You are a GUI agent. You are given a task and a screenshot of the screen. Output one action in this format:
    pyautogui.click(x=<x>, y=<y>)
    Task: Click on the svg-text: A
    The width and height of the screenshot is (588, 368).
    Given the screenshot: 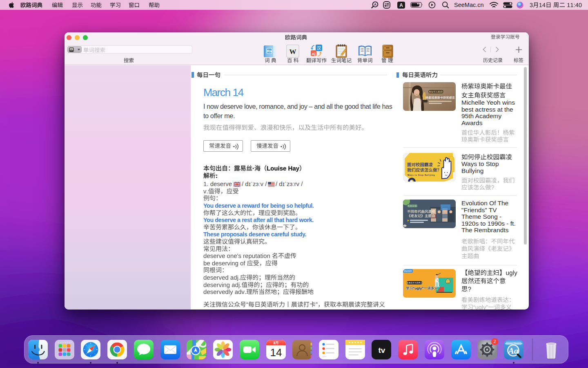 What is the action you would take?
    pyautogui.click(x=375, y=4)
    